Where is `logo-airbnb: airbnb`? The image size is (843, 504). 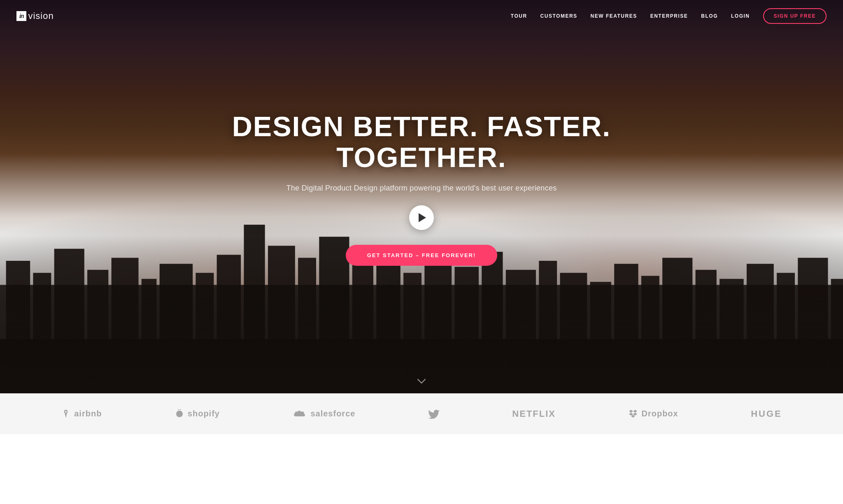 logo-airbnb: airbnb is located at coordinates (82, 414).